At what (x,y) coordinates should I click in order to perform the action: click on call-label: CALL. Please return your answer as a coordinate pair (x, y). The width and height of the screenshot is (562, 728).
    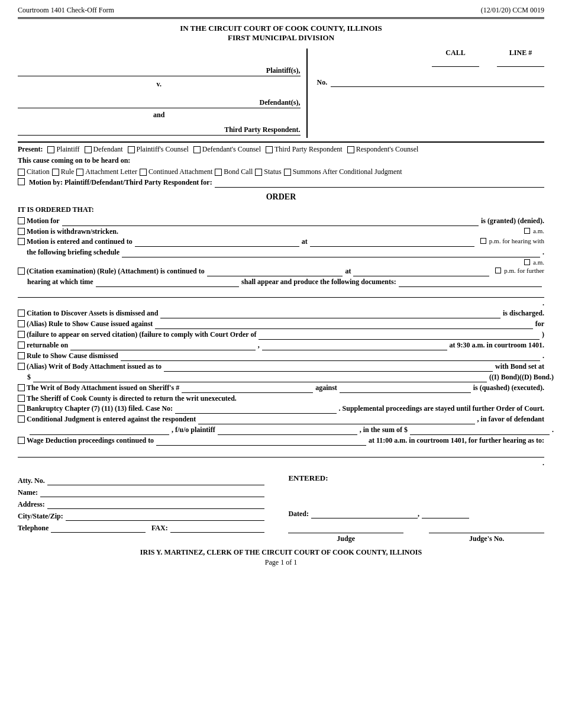
    Looking at the image, I should click on (456, 53).